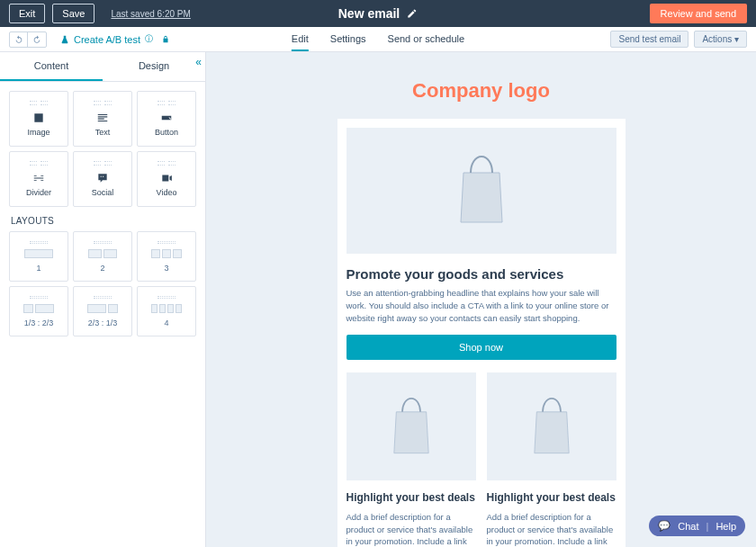 The height and width of the screenshot is (547, 756). I want to click on toolbar-right: Send test email Actions ▾, so click(679, 40).